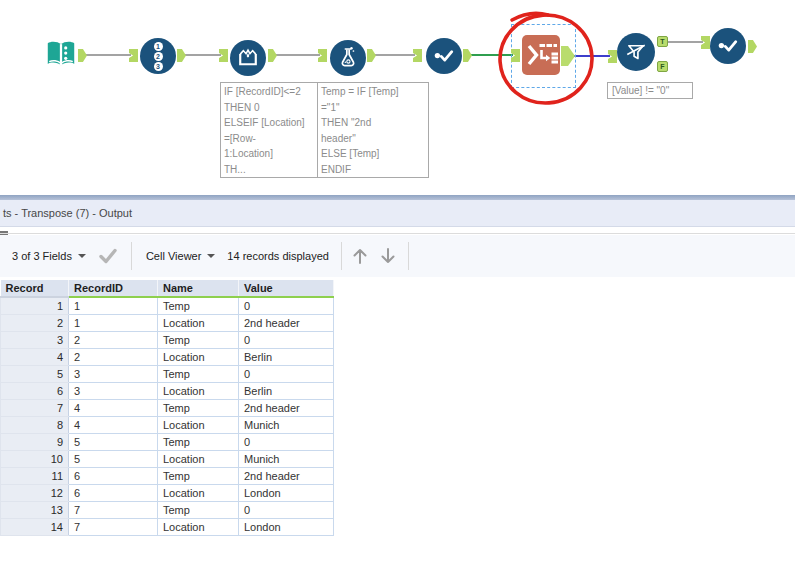 Image resolution: width=795 pixels, height=575 pixels. I want to click on record-number-cell: 11, so click(35, 476).